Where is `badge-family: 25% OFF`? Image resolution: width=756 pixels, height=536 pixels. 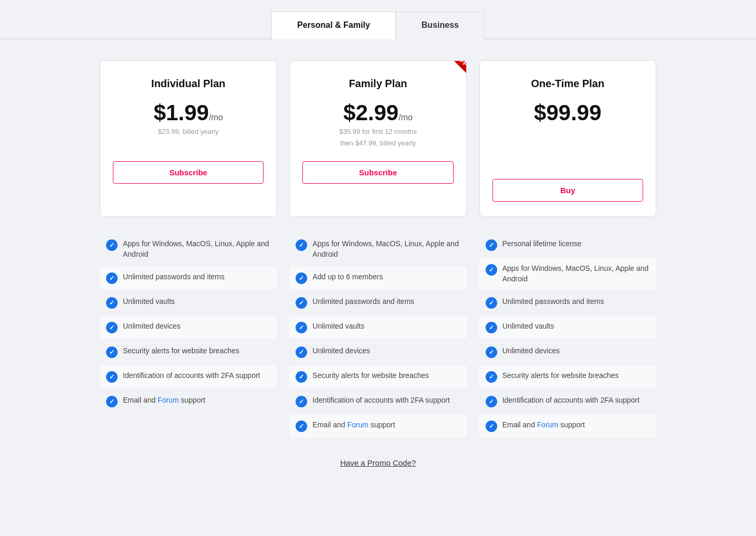
badge-family: 25% OFF is located at coordinates (445, 82).